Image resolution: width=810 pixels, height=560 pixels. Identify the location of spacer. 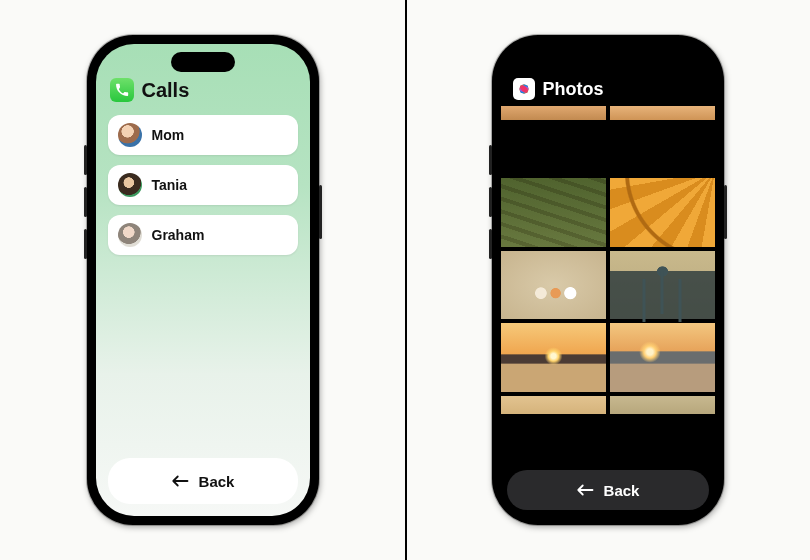
(203, 359).